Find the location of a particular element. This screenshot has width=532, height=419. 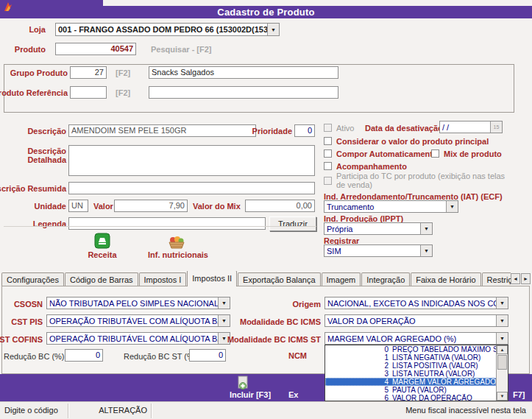

dropdown-option: 4MARGEM VALOR AGREGADO (%) is located at coordinates (411, 381).